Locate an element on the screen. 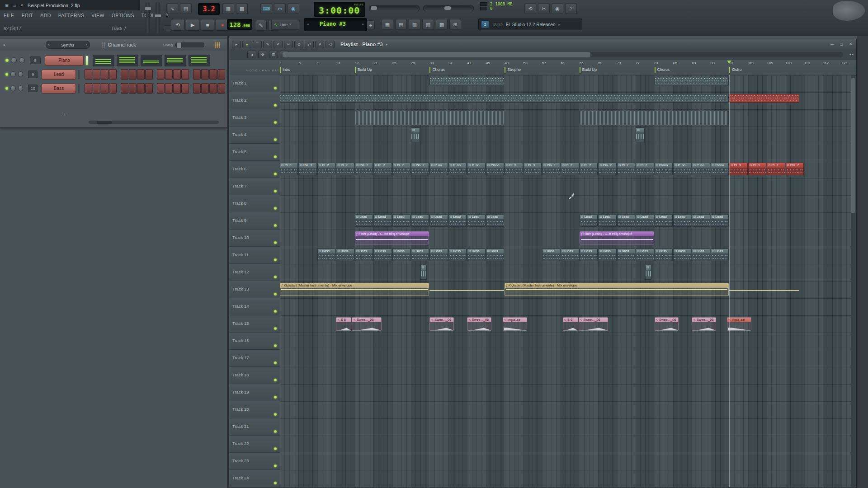 This screenshot has width=868, height=488. menu-item-add: ADD is located at coordinates (45, 15).